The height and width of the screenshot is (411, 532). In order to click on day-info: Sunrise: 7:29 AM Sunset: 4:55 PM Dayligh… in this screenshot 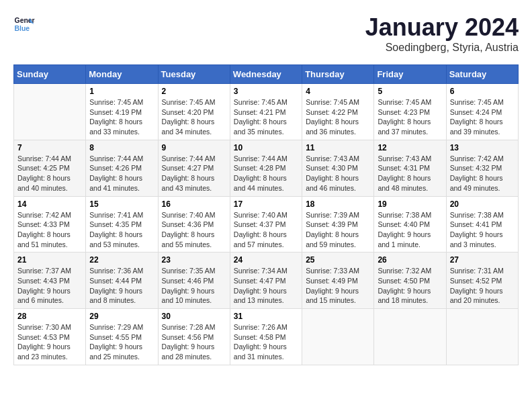, I will do `click(122, 342)`.